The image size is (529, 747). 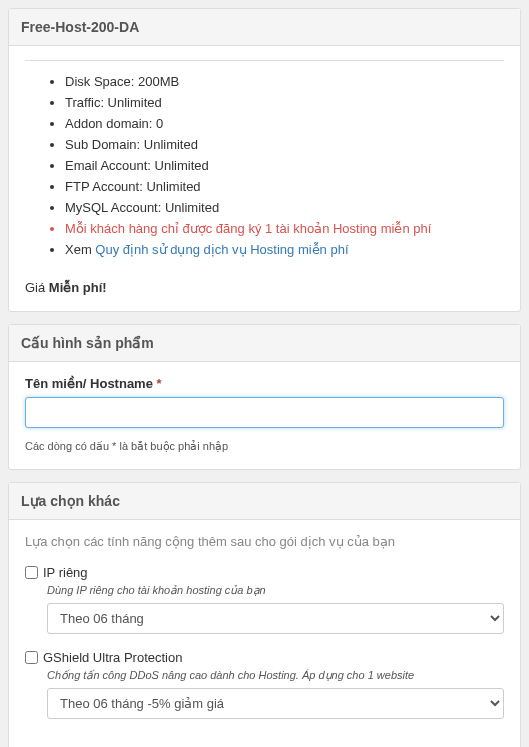 I want to click on product-title: Free-Host-200-DA, so click(x=264, y=28).